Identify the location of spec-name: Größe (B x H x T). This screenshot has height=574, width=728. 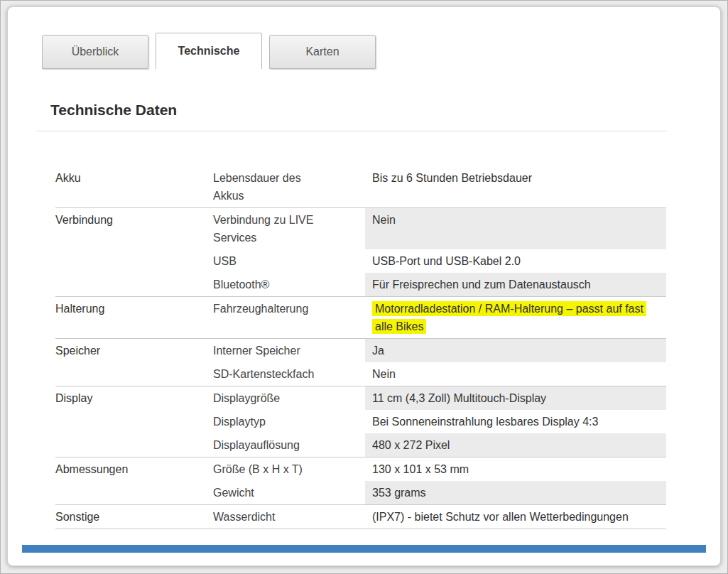
(289, 469).